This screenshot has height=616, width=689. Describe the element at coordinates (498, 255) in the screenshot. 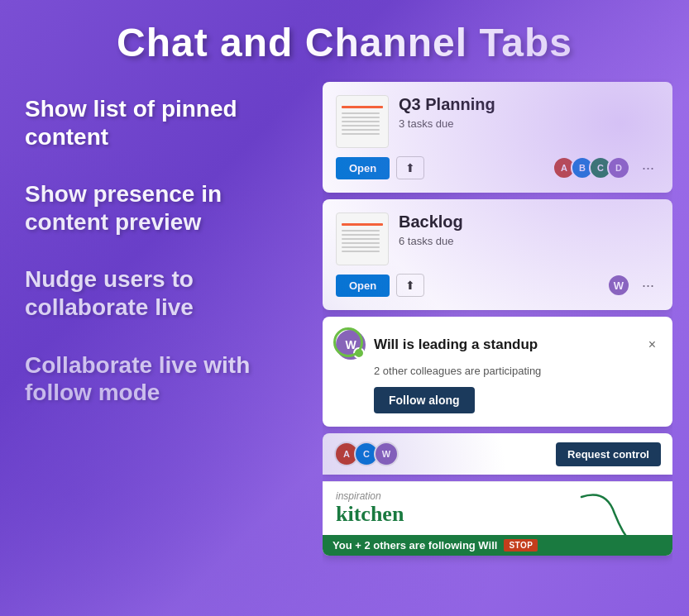

I see `backlog-card: Backlog 6 tasks due Open ⬆ W ···` at that location.